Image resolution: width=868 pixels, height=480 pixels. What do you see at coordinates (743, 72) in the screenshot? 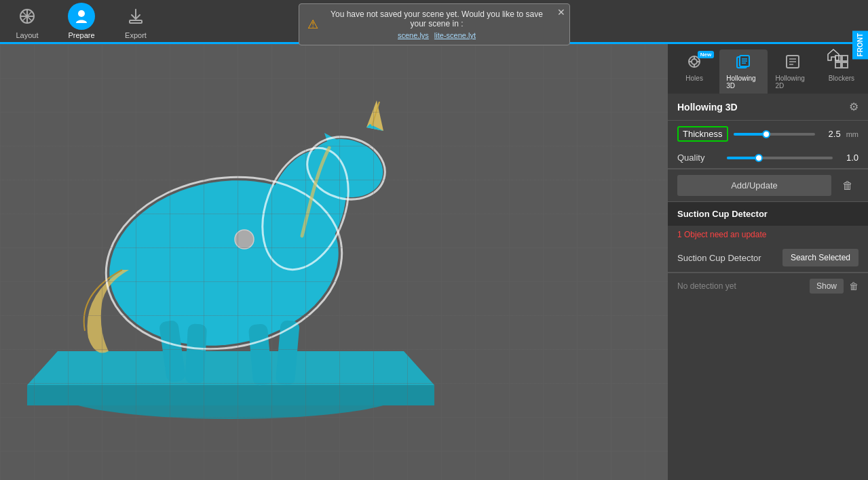
I see `tab-hollowing3d: Hollowing 3D` at bounding box center [743, 72].